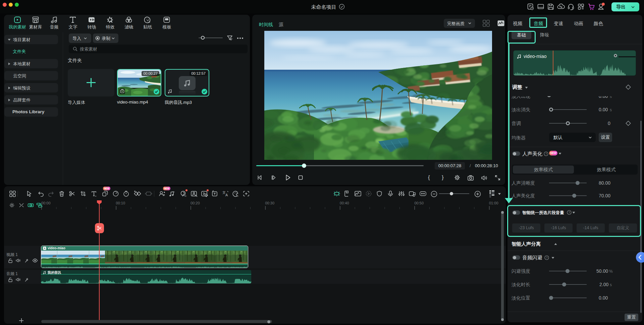 This screenshot has height=325, width=644. Describe the element at coordinates (344, 203) in the screenshot. I see `svg-text: 00:40` at that location.